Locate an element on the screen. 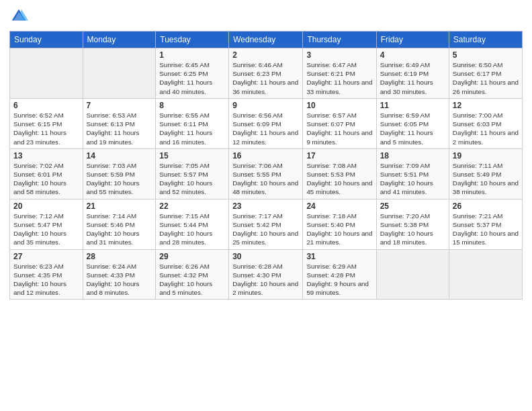  day-info: Sunrise: 7:02 AM Sunset: 6:01 PM Dayligh… is located at coordinates (46, 179).